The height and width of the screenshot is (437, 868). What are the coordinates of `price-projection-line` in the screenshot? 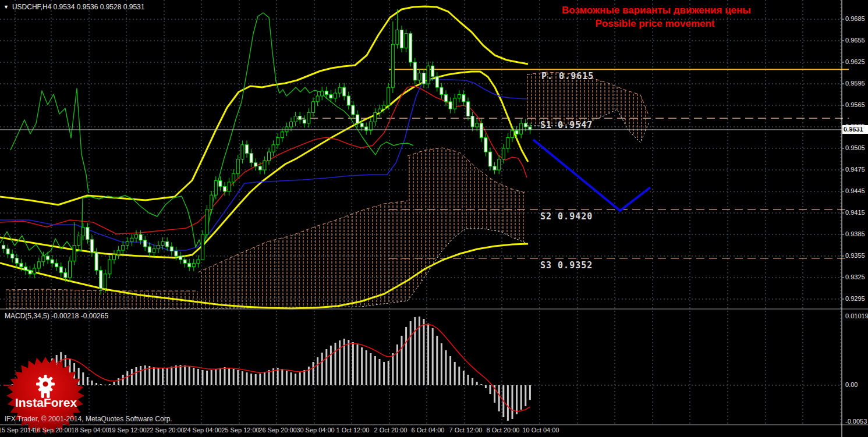 It's located at (591, 175).